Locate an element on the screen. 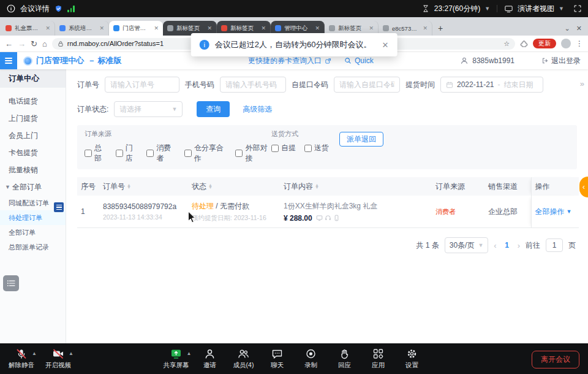 The height and width of the screenshot is (374, 588). timer-caret-icon: ▼ is located at coordinates (488, 9).